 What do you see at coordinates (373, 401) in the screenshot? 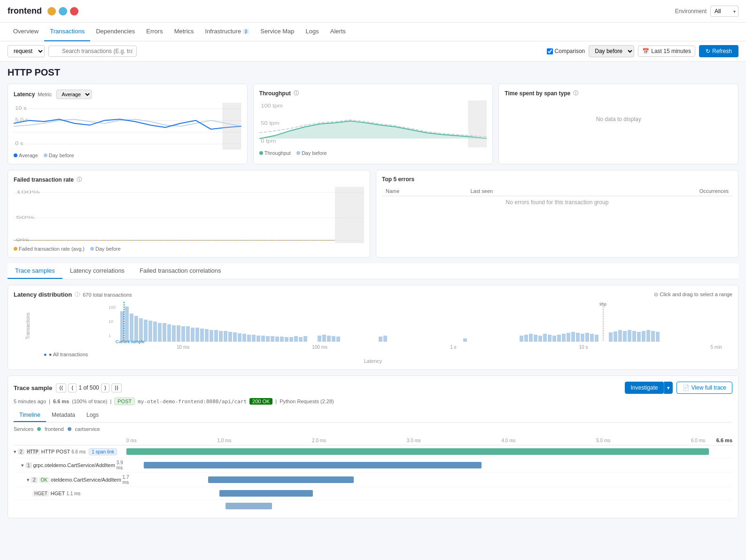
I see `trace-meta: 5 minutes ago | 6.6 ms (100% of trace) |…` at bounding box center [373, 401].